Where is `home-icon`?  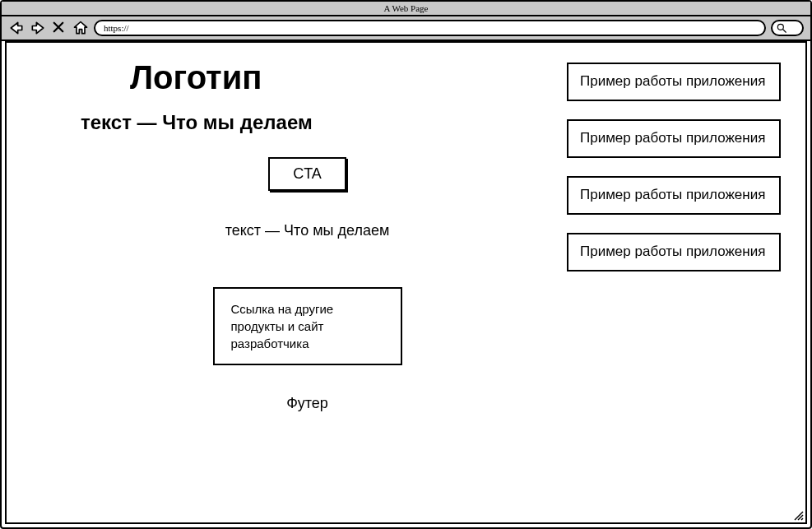
home-icon is located at coordinates (81, 28).